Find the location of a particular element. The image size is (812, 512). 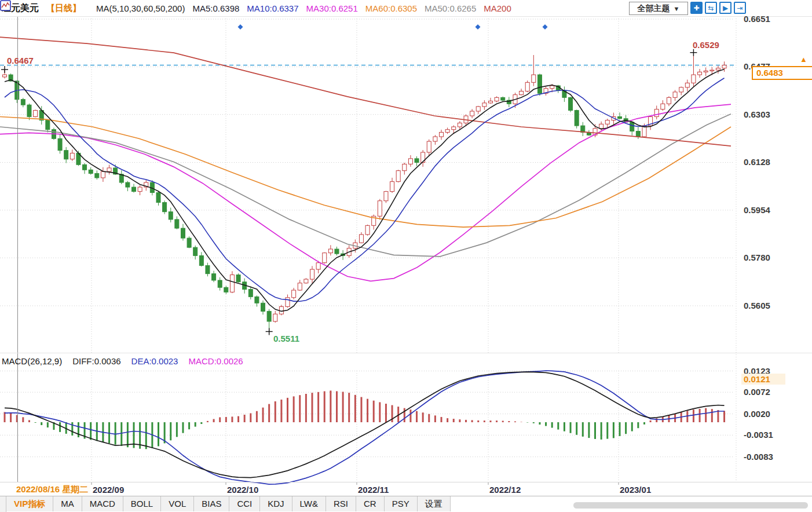

ref-high-label: 0.6467 is located at coordinates (20, 60).